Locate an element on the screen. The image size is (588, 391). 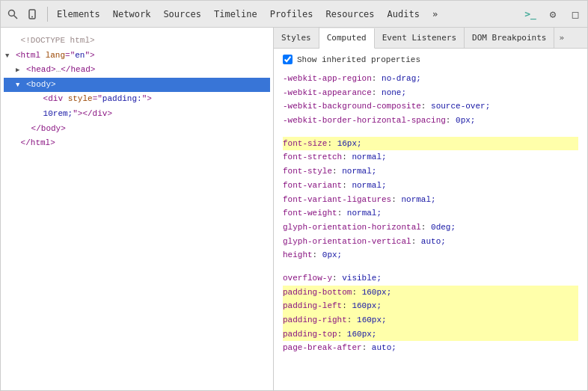
css-prop-glyph-h: glyph-orientation-horizontal: 0deg; is located at coordinates (431, 227).